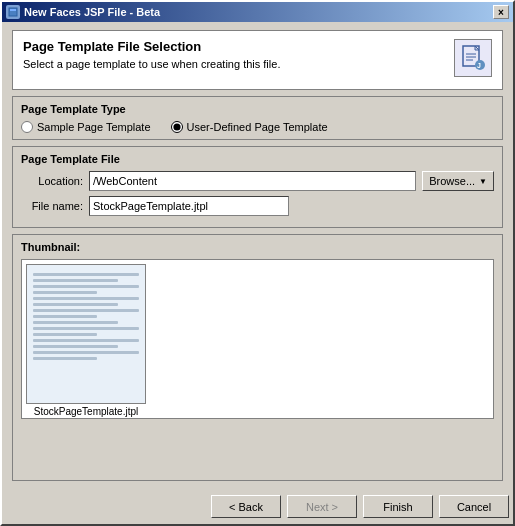 The height and width of the screenshot is (526, 515). What do you see at coordinates (52, 206) in the screenshot?
I see `filename-label: File name:` at bounding box center [52, 206].